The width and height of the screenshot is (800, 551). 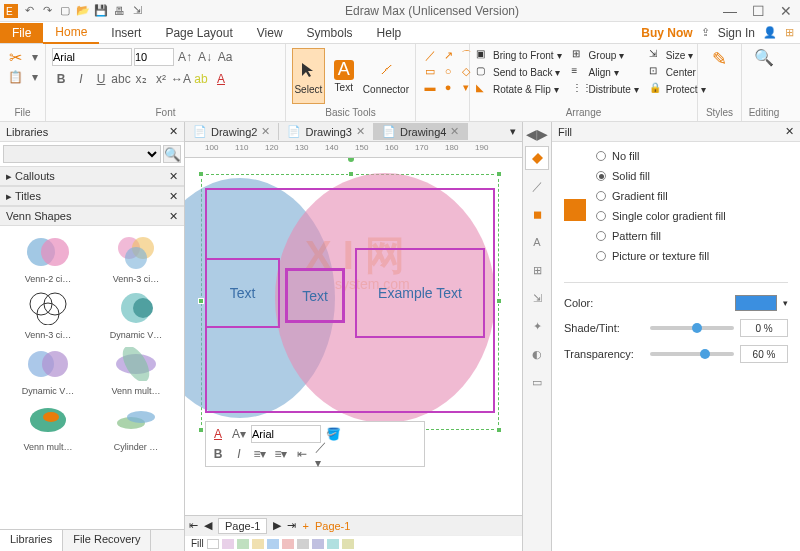 What do you see at coordinates (448, 71) in the screenshot?
I see `shape-gallery: ／ ↗ ⌒ ▭ ○ ◇ ▬ ● ▾` at bounding box center [448, 71].